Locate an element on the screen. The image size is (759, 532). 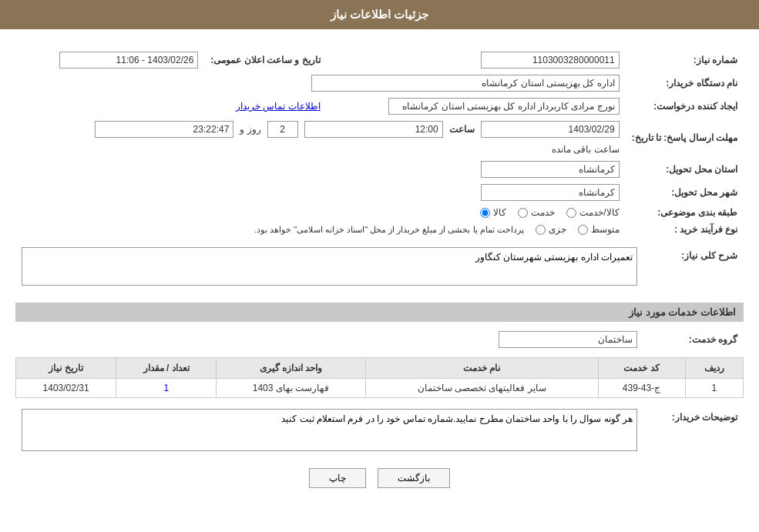
tabaghe-label: طبقه بندی موضوعی: is located at coordinates (684, 212).